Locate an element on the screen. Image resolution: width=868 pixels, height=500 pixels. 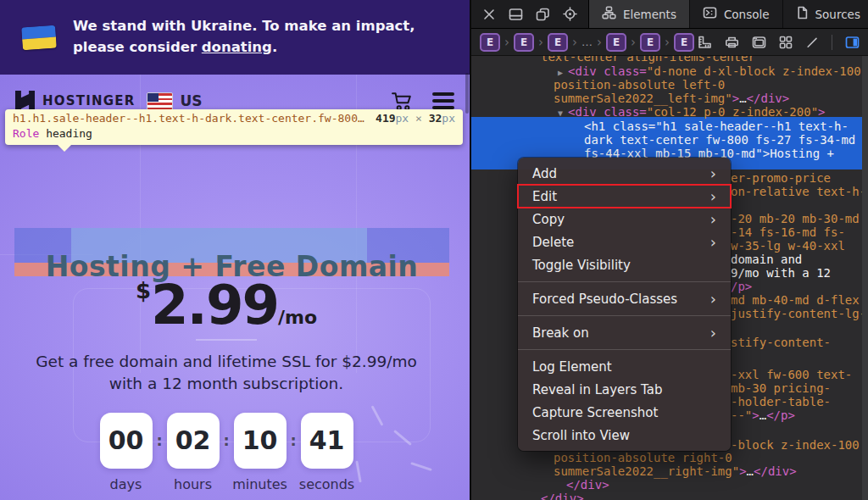
dom-tree-line: position-absolute right-0 is located at coordinates (643, 458).